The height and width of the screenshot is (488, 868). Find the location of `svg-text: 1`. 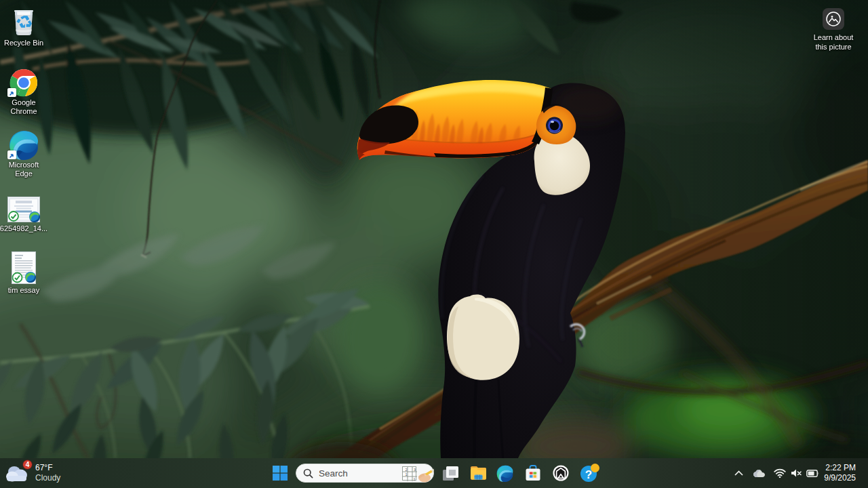

svg-text: 1 is located at coordinates (407, 474).